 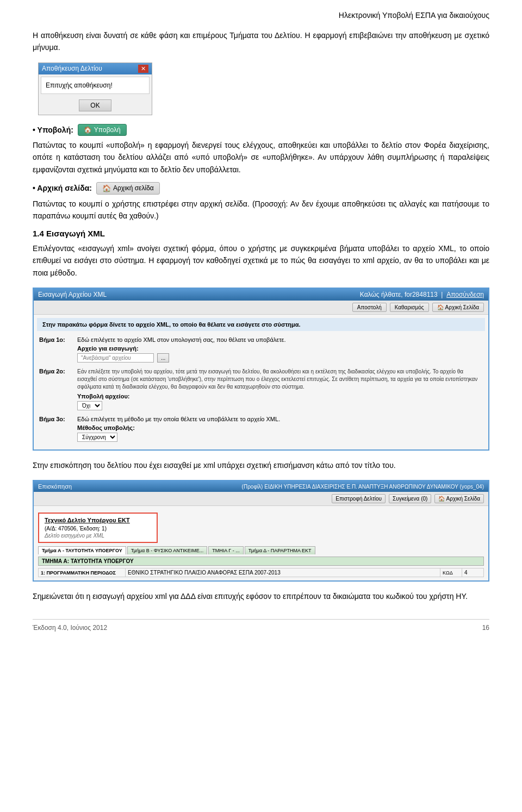 I want to click on episk-table: 1: ΠΡΟΓΡΑΜΜΑΤΙΚΗ ΠΕΡΙΟΔΟΣ ΕΘΝΙΚΟ ΣΤΡΑΤΗΓ…, so click(x=261, y=573).